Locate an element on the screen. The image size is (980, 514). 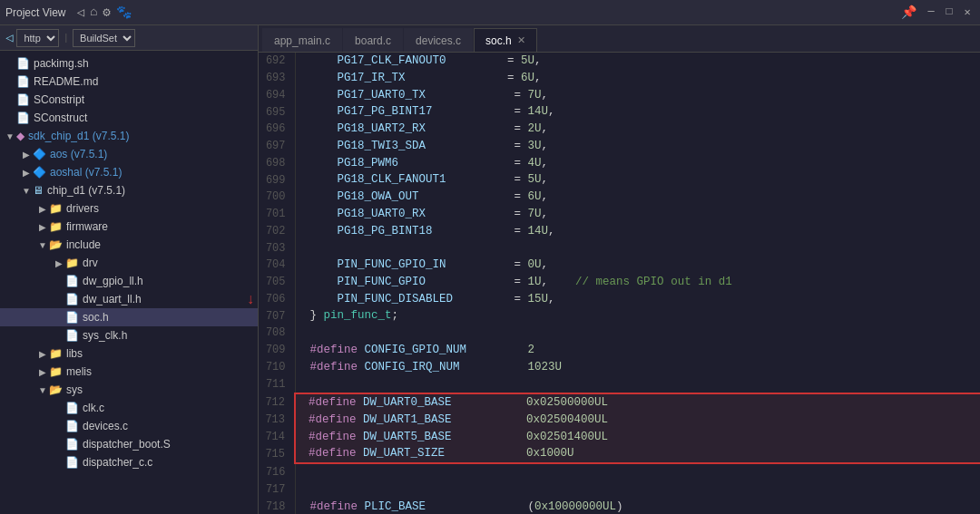
tab-label: soc.h is located at coordinates (499, 41).